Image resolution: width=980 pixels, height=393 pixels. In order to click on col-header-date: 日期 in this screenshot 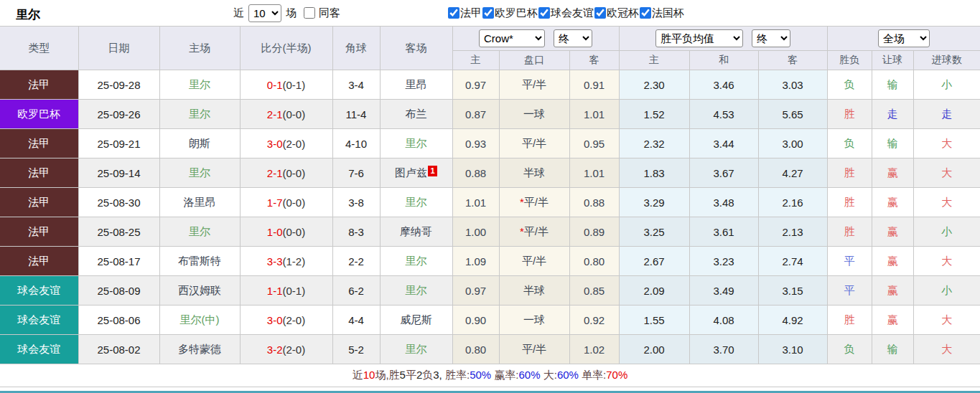, I will do `click(119, 49)`.